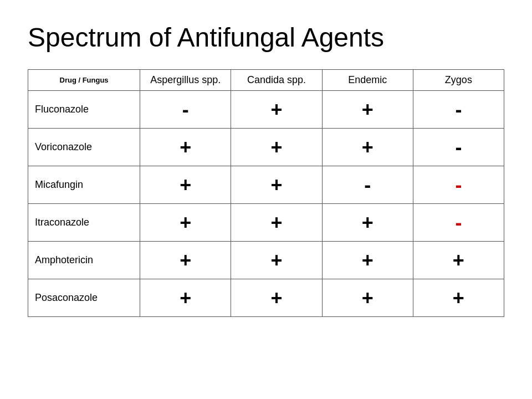 This screenshot has height=399, width=532. I want to click on table-header-row: Drug / Fungus Aspergillus spp. Candida s…, so click(266, 80).